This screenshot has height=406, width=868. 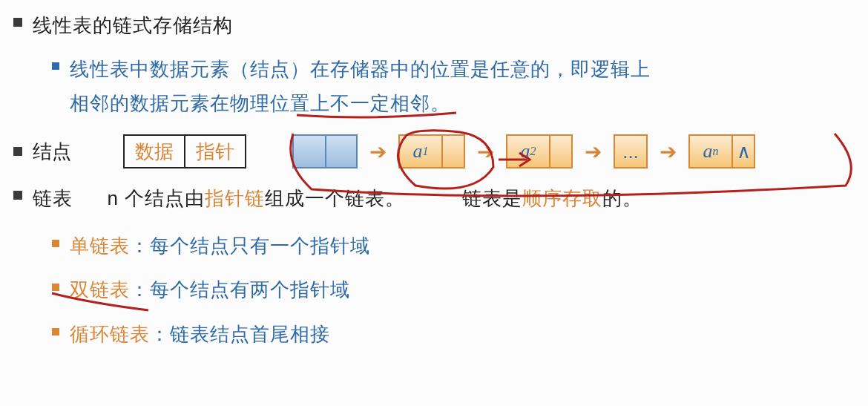 I want to click on double-linked-row: 双链表：每个结点有两个指针域, so click(x=453, y=290).